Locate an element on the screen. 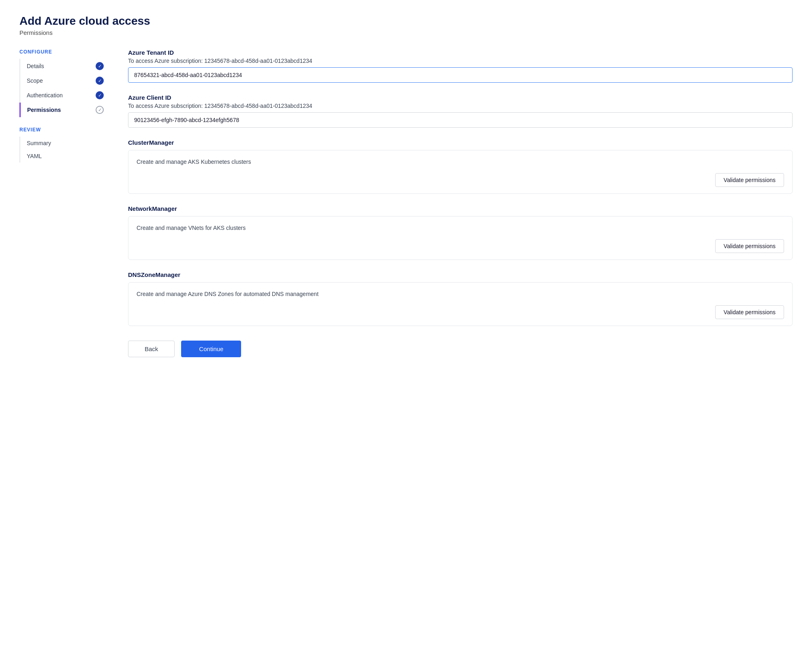  cluster-manager-validate-button: Validate permissions is located at coordinates (750, 180).